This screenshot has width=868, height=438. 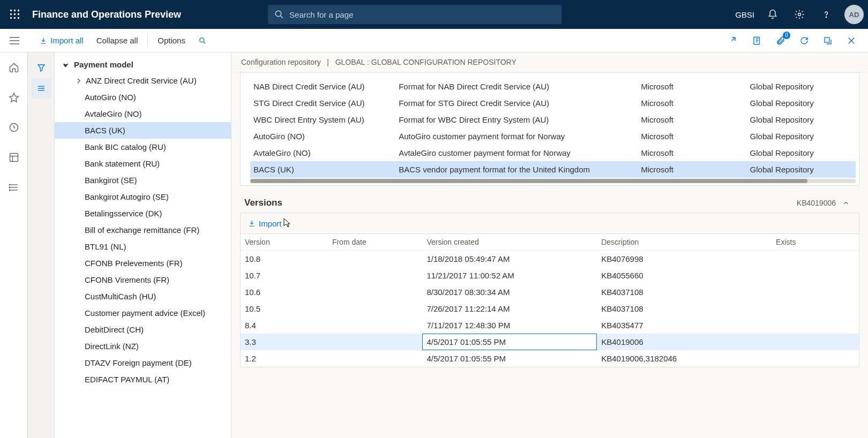 I want to click on close-icon, so click(x=851, y=41).